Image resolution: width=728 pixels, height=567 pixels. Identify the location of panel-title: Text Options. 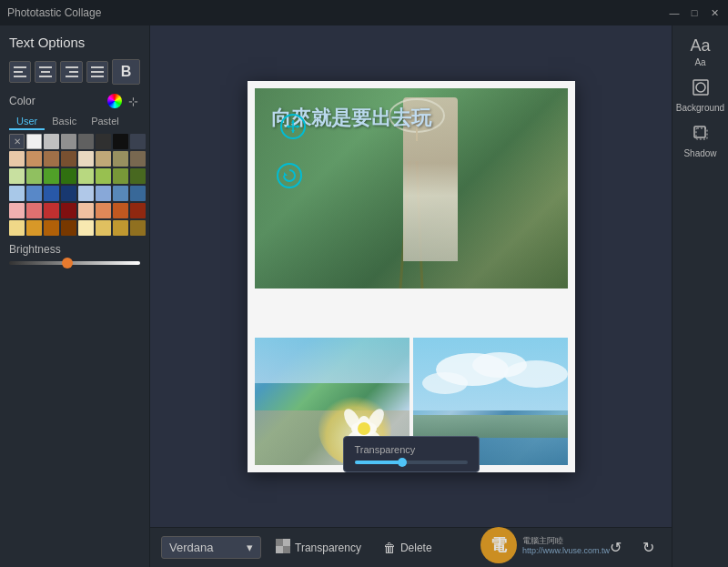
(75, 42).